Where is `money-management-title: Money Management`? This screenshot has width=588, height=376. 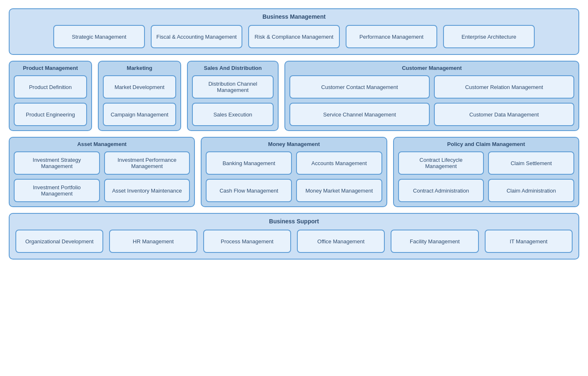
money-management-title: Money Management is located at coordinates (294, 144).